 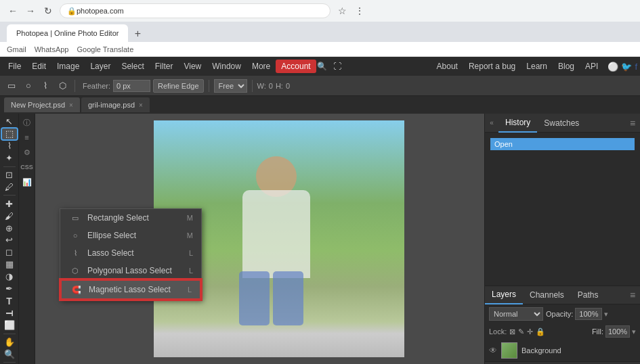 I want to click on layer-background: 👁 Background, so click(x=562, y=350).